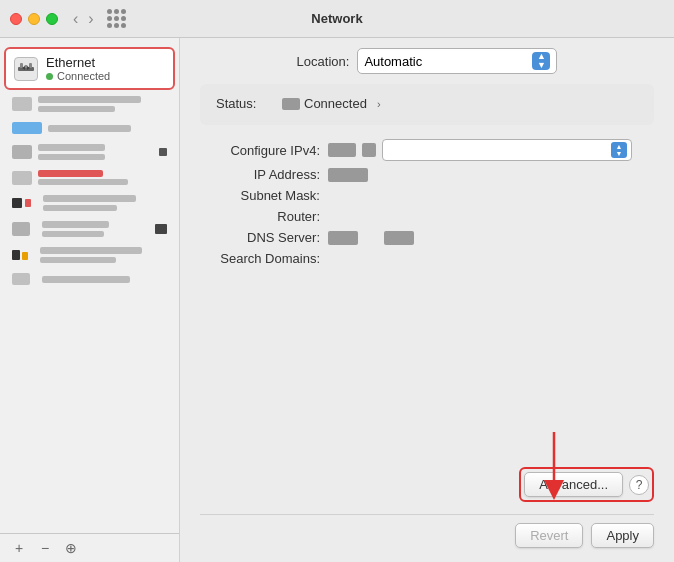 The image size is (674, 562). Describe the element at coordinates (324, 104) in the screenshot. I see `status-value: Connected` at that location.